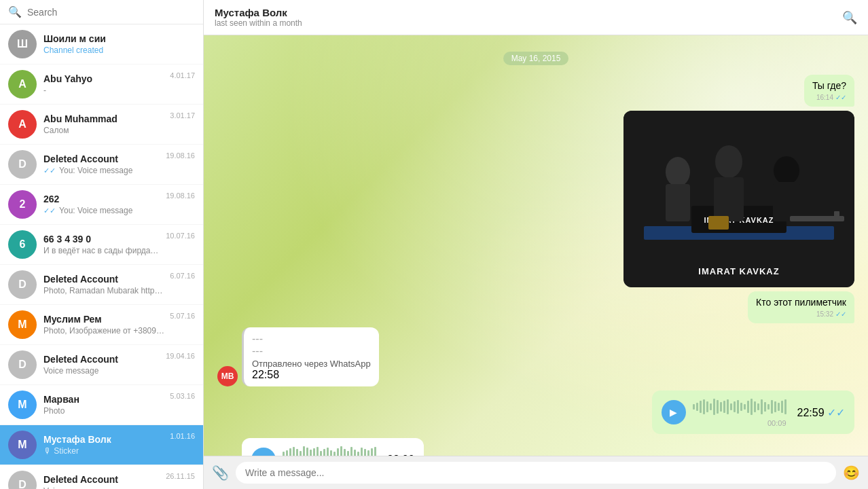 Image resolution: width=868 pixels, height=489 pixels. I want to click on chat-info: МарванPhoto, so click(104, 405).